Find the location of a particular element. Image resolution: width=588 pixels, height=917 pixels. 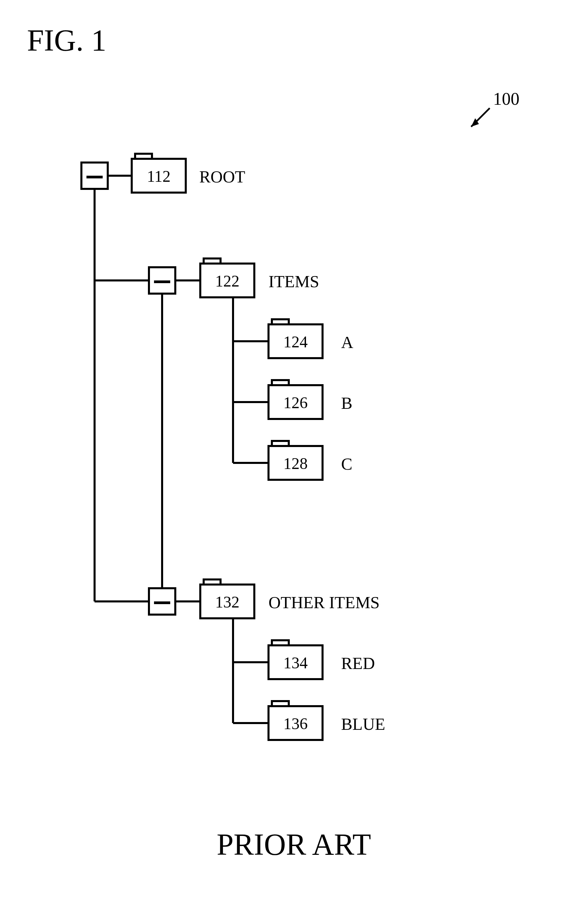

folder-ref-num: 124 is located at coordinates (296, 341).